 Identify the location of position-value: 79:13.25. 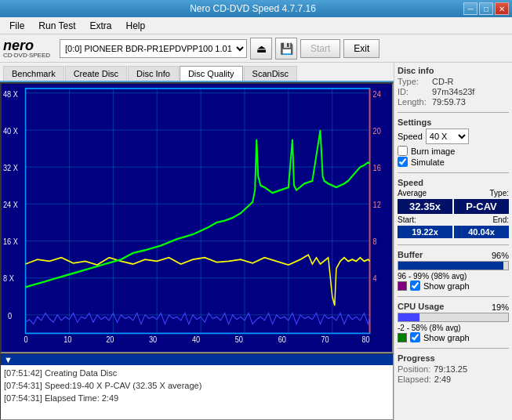
(450, 369).